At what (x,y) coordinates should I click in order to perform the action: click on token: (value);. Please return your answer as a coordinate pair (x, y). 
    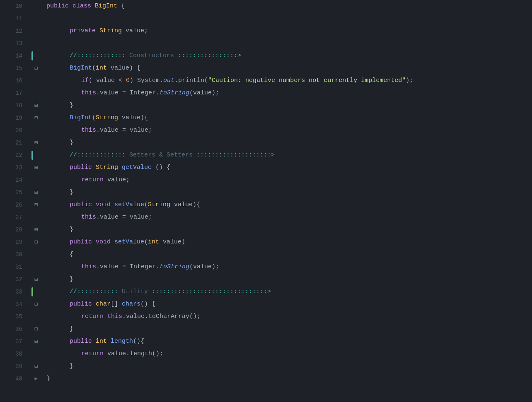
    Looking at the image, I should click on (204, 93).